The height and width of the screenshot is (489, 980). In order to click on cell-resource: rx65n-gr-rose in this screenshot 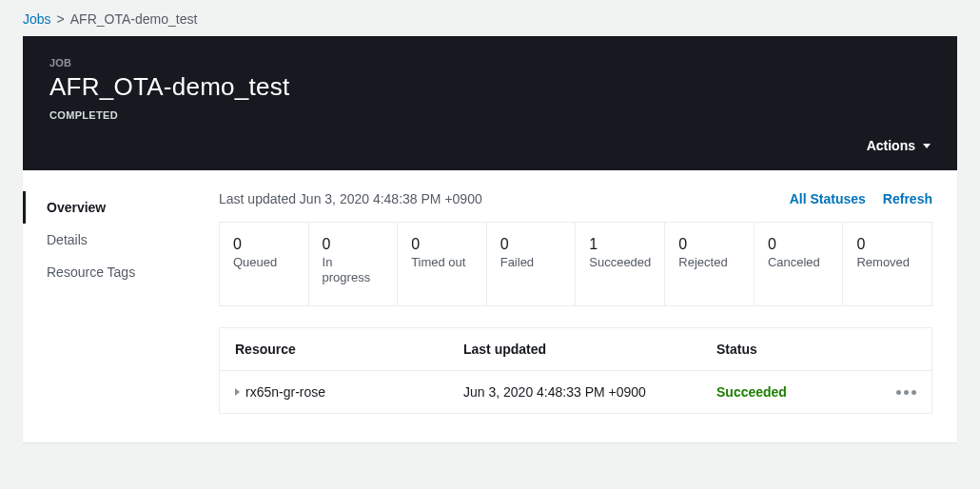, I will do `click(349, 392)`.